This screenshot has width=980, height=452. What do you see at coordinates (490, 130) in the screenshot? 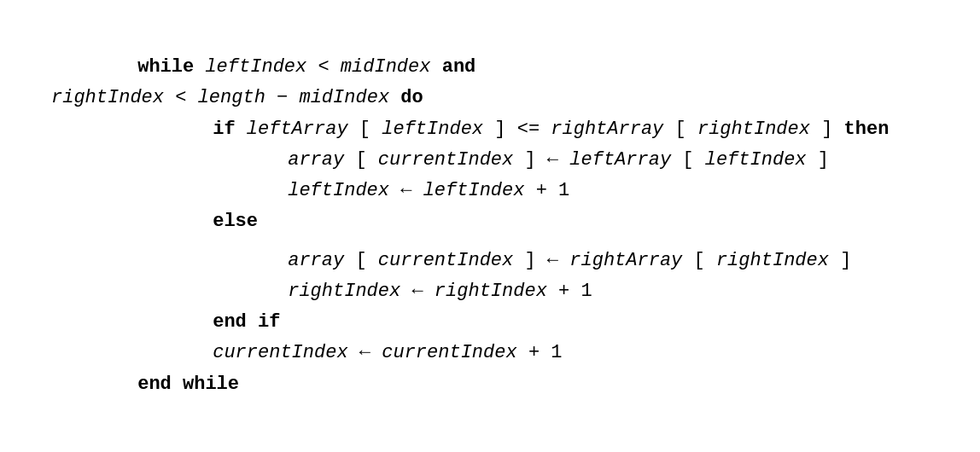
I see `line-if-condition: if leftArray [ leftIndex ] <= rightArray…` at bounding box center [490, 130].